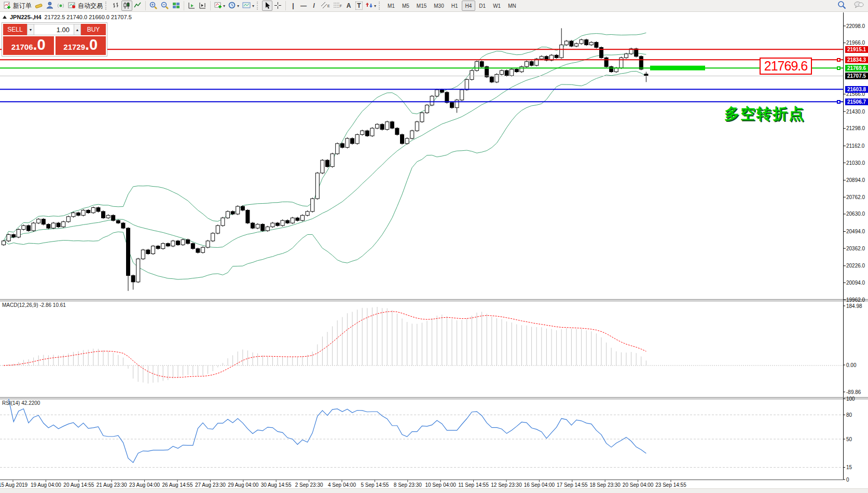  Describe the element at coordinates (7, 6) in the screenshot. I see `new-order-icon` at that location.